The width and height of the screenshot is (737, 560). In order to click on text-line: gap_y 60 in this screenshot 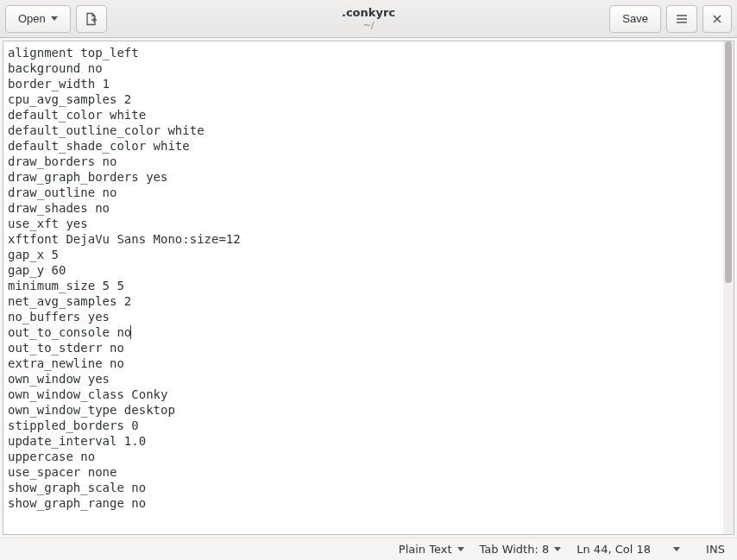, I will do `click(363, 270)`.